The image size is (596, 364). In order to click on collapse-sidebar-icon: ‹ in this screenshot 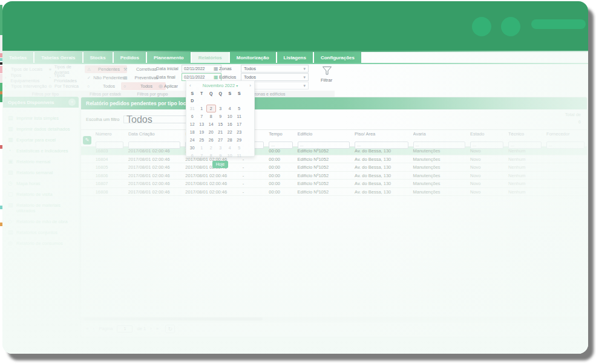, I will do `click(72, 102)`.